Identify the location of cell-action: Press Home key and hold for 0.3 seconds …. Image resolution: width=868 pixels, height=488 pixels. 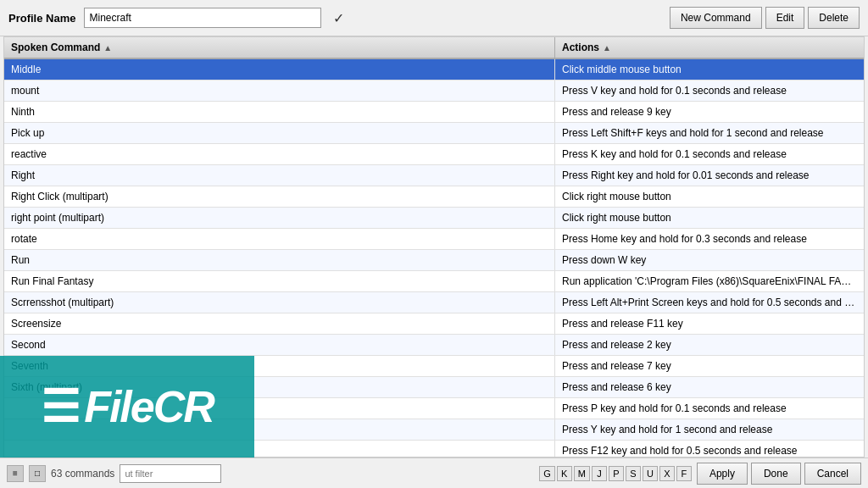
(709, 239).